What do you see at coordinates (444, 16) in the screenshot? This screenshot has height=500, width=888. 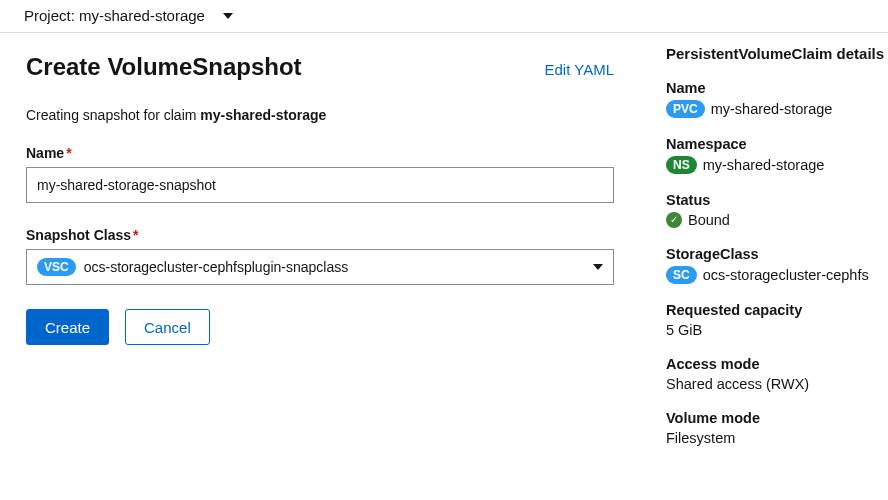 I see `project-selector: Project: my-shared-storage` at bounding box center [444, 16].